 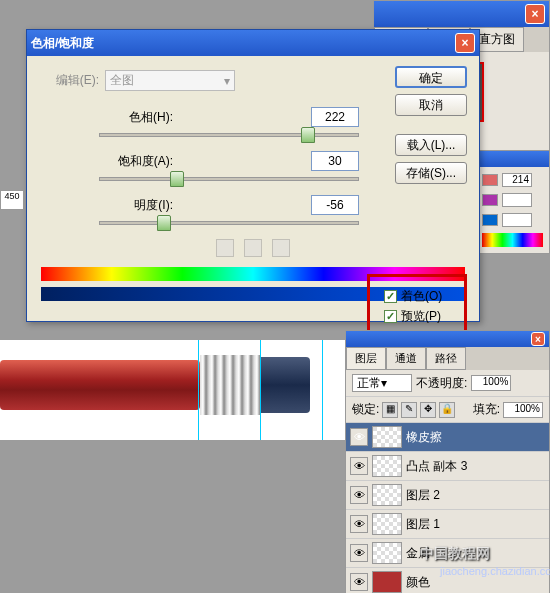 I want to click on sat-label: 饱和度(A):, so click(x=140, y=162).